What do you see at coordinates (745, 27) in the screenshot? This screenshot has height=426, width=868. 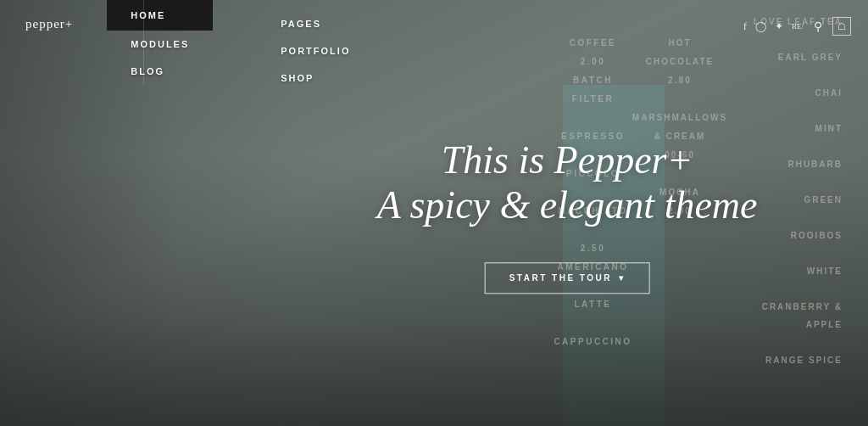 I see `facebook-icon: f` at bounding box center [745, 27].